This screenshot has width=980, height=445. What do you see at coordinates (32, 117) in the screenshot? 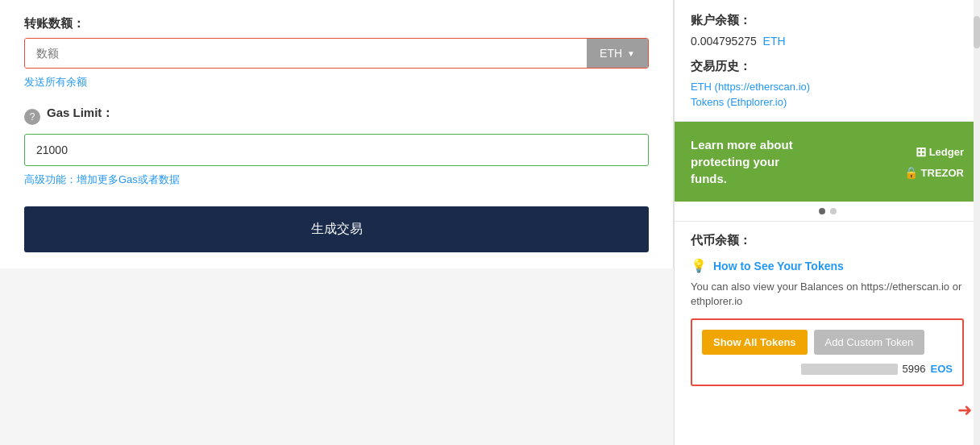
I see `help-icon: ?` at bounding box center [32, 117].